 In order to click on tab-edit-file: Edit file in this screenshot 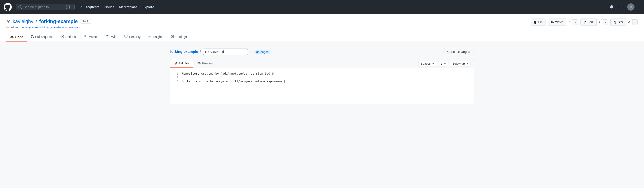, I will do `click(182, 64)`.